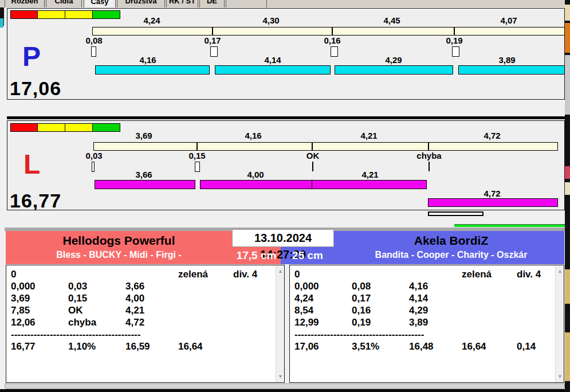  I want to click on team-left-results-list: 0 zelená div. 4 0,000 0,03 3,66 3,69 0,1…, so click(146, 324).